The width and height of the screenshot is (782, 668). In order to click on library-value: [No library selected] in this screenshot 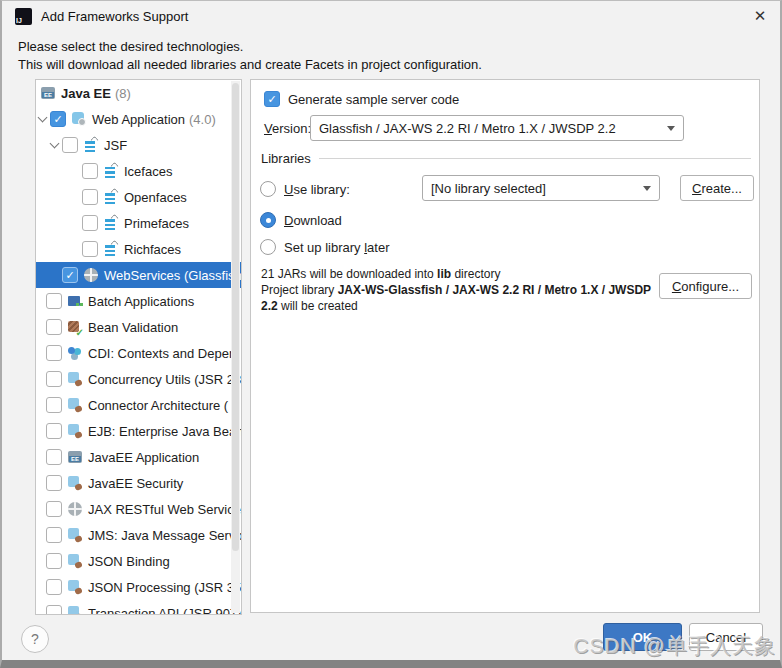, I will do `click(488, 188)`.